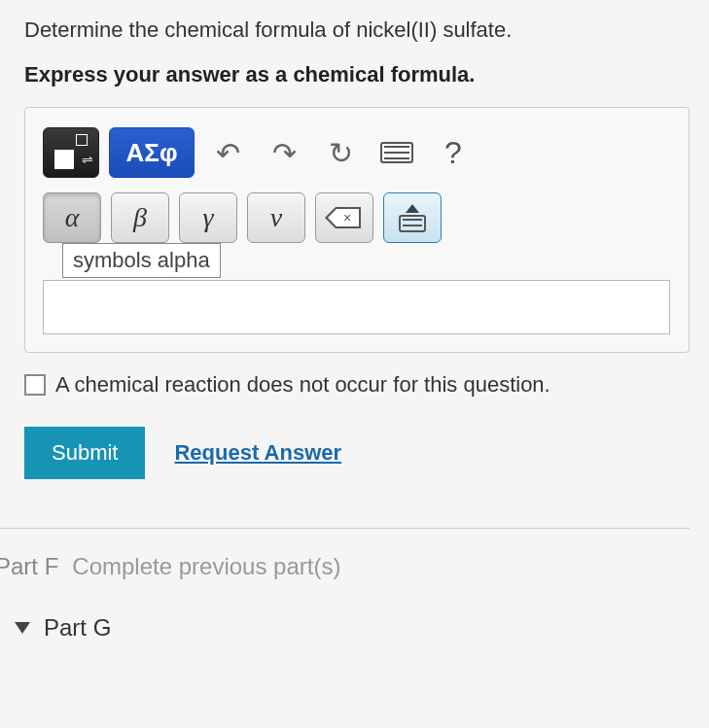 This screenshot has width=709, height=728. What do you see at coordinates (360, 153) in the screenshot?
I see `toolbar-main: ⇌ ΑΣφ ↶ ↷ ↻ ?` at bounding box center [360, 153].